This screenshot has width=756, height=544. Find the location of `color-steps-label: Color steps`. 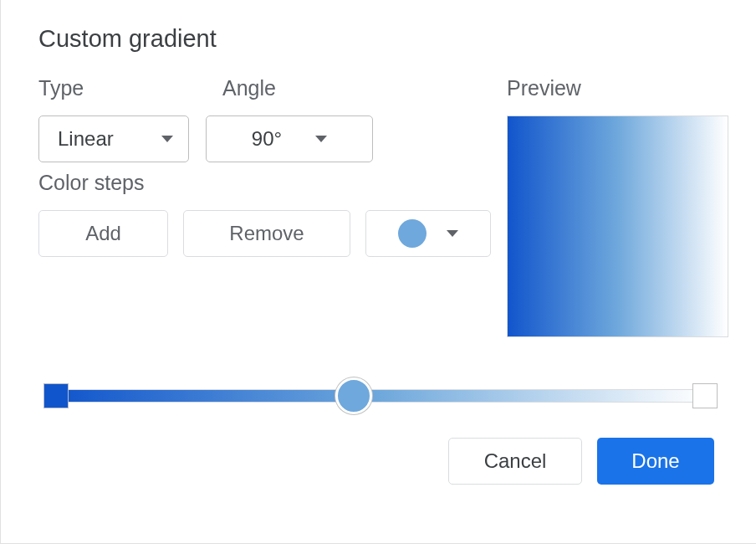

color-steps-label: Color steps is located at coordinates (273, 182).